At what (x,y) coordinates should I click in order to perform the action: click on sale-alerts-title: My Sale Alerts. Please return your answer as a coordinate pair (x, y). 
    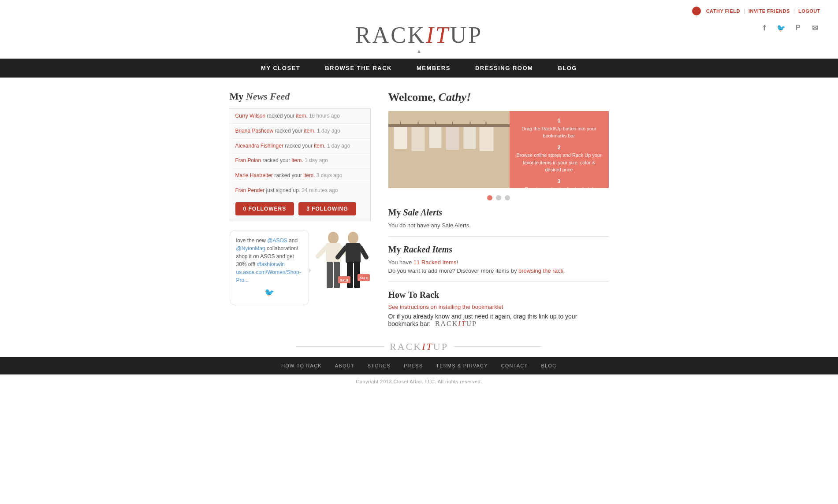
    Looking at the image, I should click on (499, 212).